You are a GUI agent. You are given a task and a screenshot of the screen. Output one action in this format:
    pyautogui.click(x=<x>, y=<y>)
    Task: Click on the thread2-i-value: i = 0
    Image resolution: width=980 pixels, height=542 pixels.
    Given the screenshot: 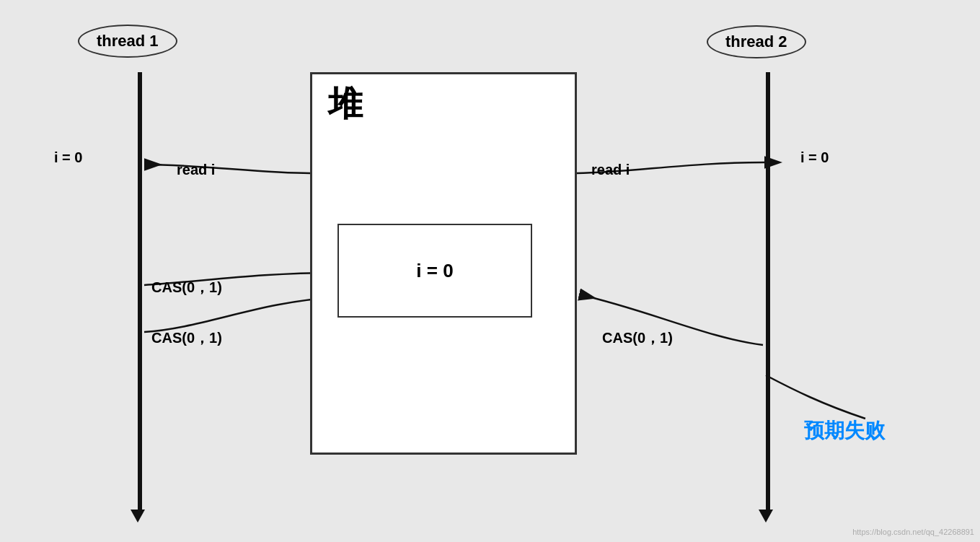 What is the action you would take?
    pyautogui.click(x=815, y=157)
    